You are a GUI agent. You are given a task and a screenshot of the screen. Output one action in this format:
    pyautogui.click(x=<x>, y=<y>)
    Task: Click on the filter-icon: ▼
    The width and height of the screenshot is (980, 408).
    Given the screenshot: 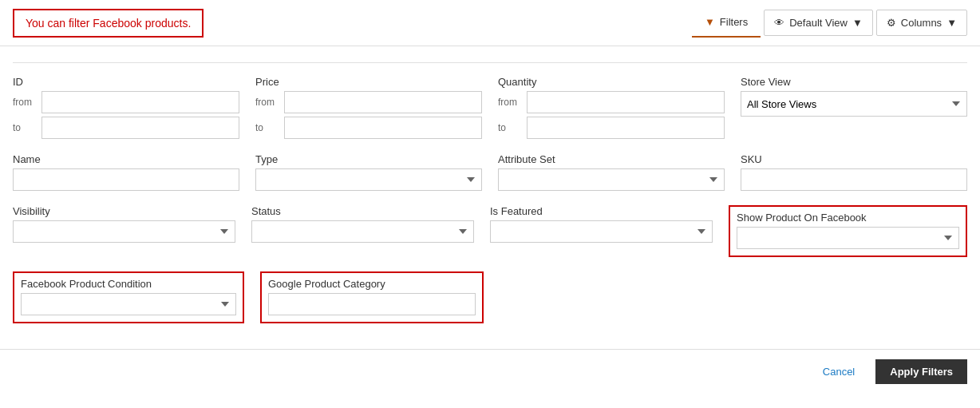 What is the action you would take?
    pyautogui.click(x=710, y=22)
    